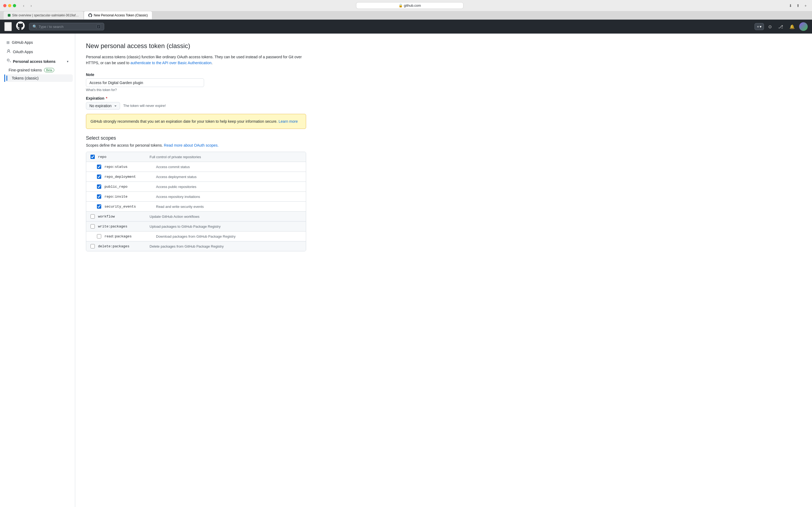 The image size is (812, 507). I want to click on warning-text: GitHub strongly recommends that you set …, so click(184, 121).